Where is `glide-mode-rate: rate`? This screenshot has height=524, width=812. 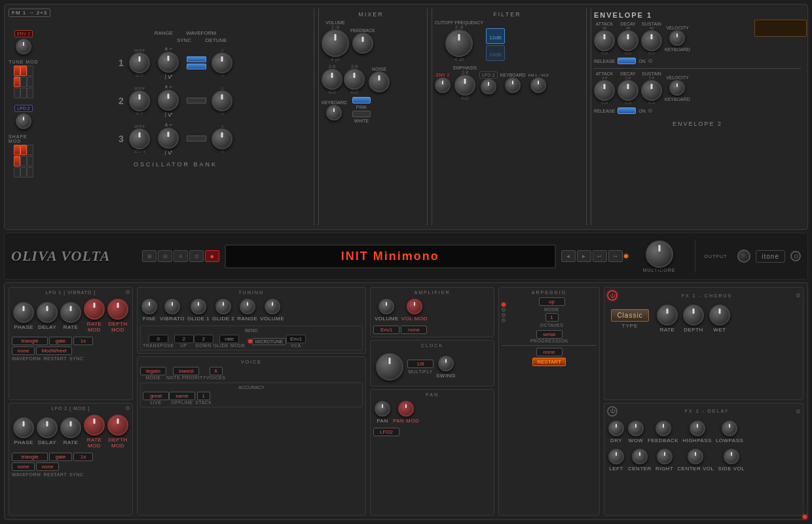
glide-mode-rate: rate is located at coordinates (229, 339).